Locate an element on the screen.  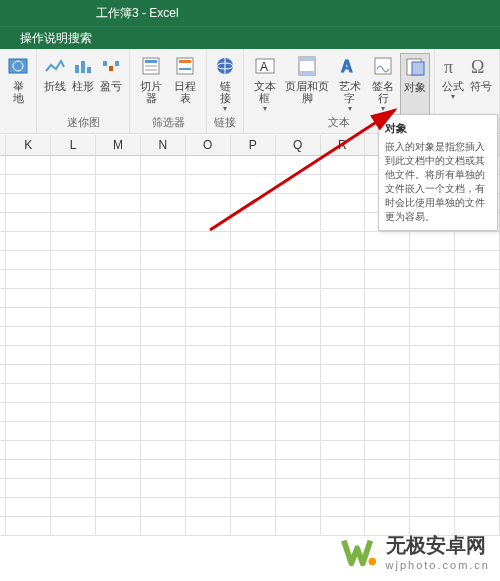
slicer-btn: 切片器 is located at coordinates (151, 84).